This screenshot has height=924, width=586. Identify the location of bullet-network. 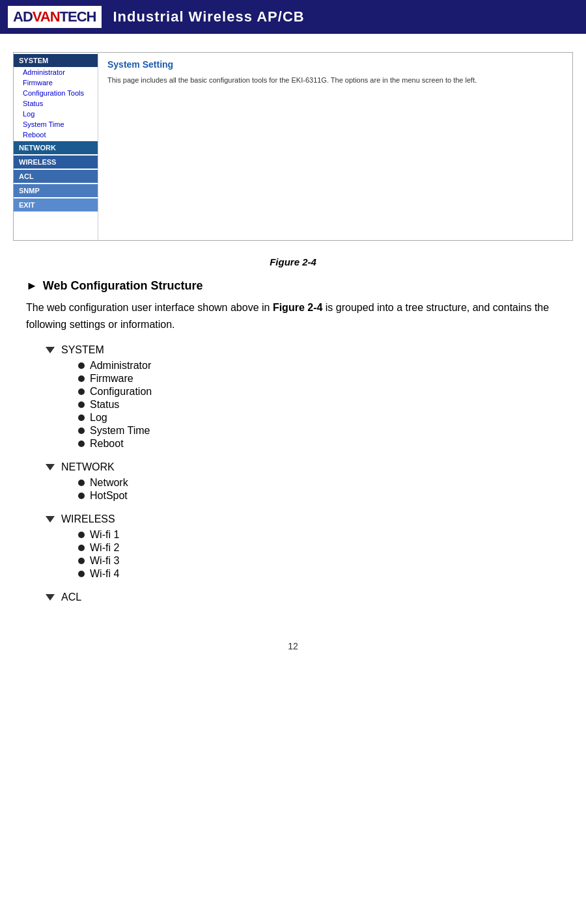
(81, 483).